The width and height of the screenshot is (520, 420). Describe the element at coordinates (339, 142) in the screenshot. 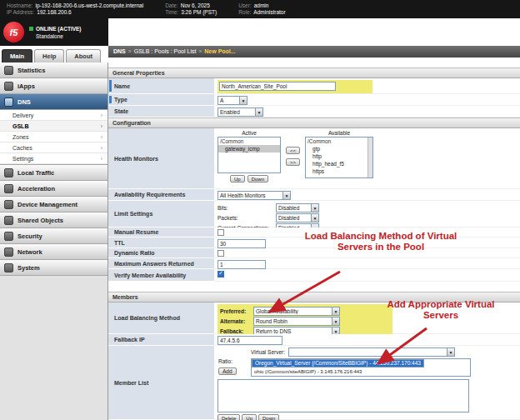

I see `partition-group-label: /Common` at that location.